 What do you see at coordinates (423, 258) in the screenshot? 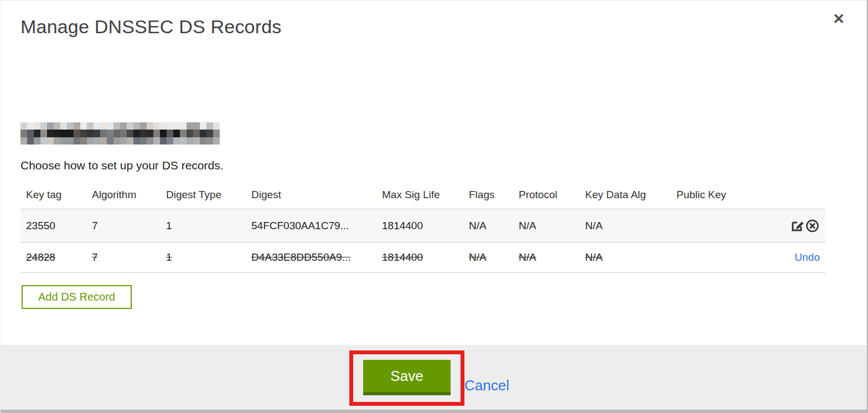
I see `table-row-deleted: 24828 7 1 D4A33E8DD550A9... 1814400 N/A …` at bounding box center [423, 258].